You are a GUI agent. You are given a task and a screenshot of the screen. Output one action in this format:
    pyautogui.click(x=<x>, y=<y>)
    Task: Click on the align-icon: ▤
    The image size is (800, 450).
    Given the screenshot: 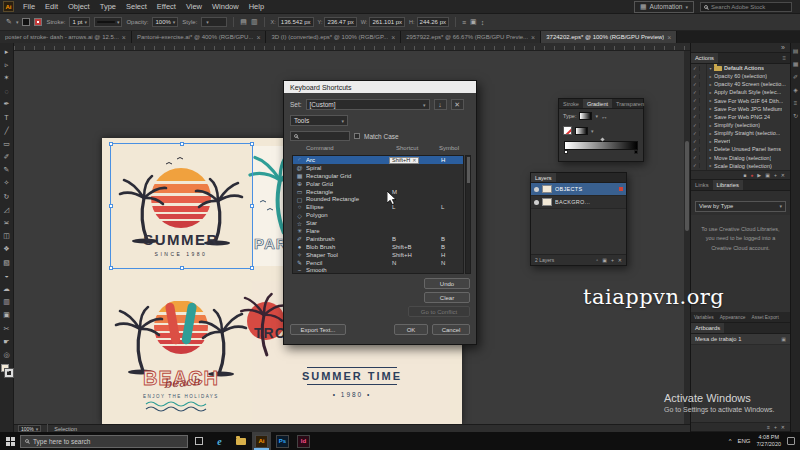 What is the action you would take?
    pyautogui.click(x=244, y=22)
    